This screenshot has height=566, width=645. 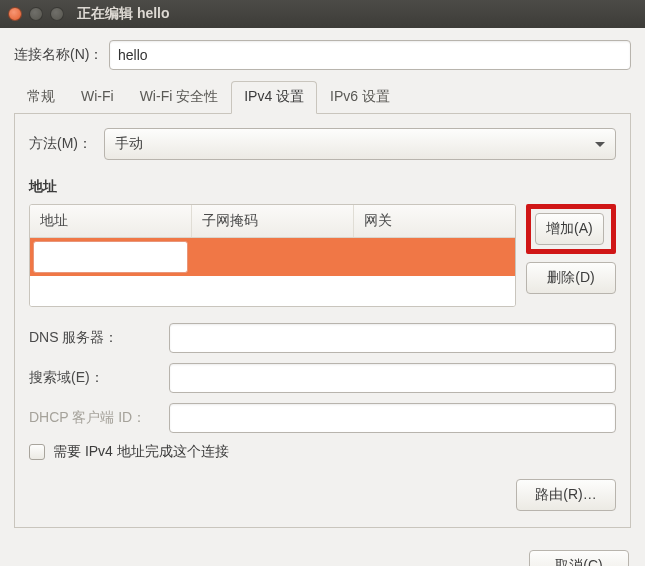 I want to click on col-gateway: 网关, so click(x=434, y=221).